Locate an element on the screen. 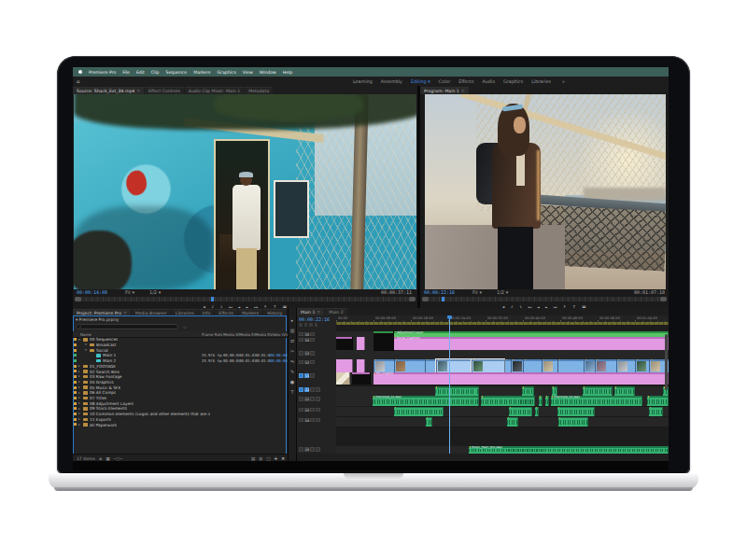 Image resolution: width=747 pixels, height=560 pixels. track-label-A3: A3 is located at coordinates (306, 411).